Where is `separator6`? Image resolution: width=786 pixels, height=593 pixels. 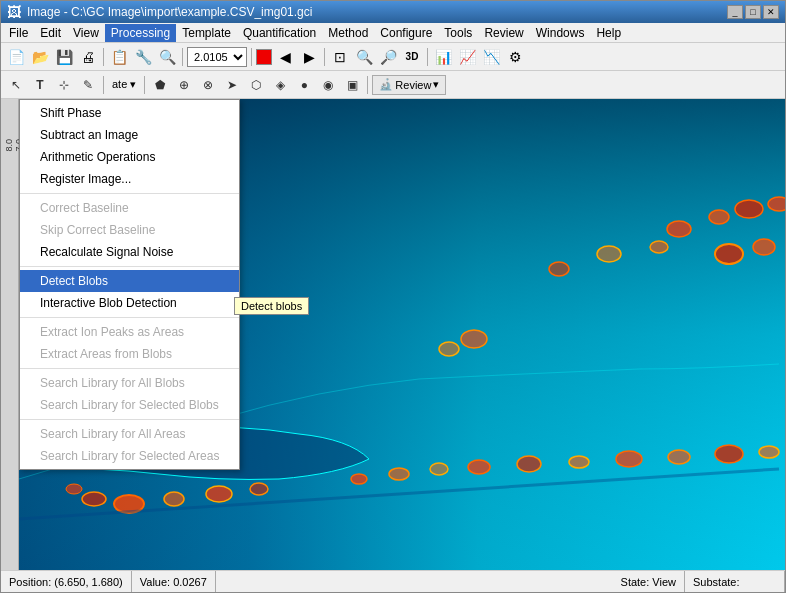
separator6 is located at coordinates (104, 85).